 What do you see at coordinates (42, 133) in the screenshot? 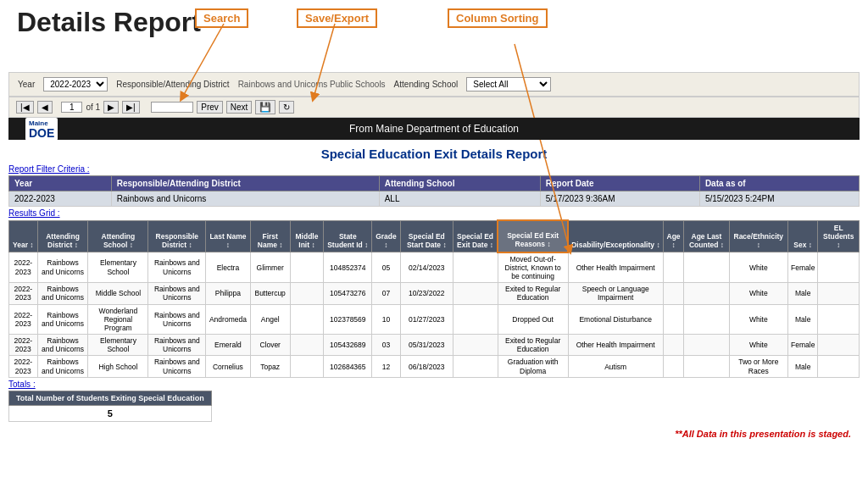
I see `doe-logo-doe: DOE` at bounding box center [42, 133].